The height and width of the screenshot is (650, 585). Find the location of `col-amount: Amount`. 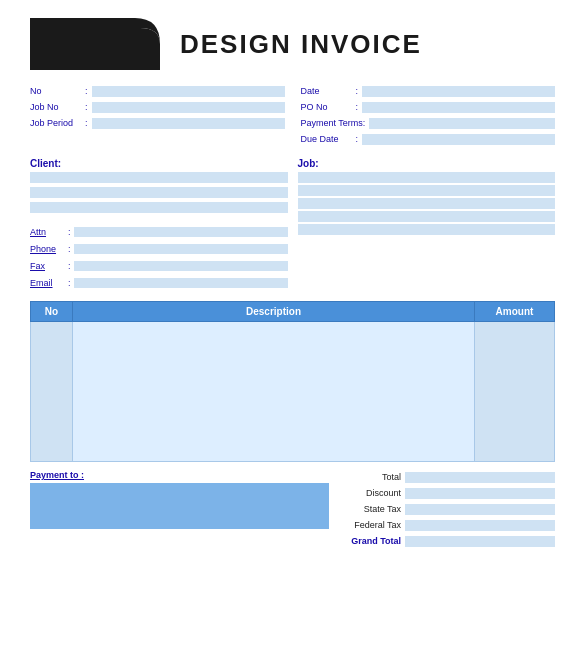

col-amount: Amount is located at coordinates (515, 312).